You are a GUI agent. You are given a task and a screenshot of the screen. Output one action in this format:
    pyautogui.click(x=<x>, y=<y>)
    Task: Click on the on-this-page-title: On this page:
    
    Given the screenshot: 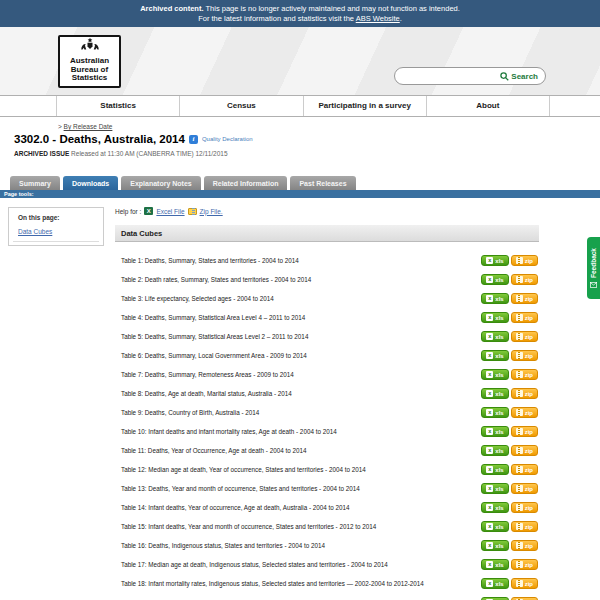 What is the action you would take?
    pyautogui.click(x=56, y=220)
    